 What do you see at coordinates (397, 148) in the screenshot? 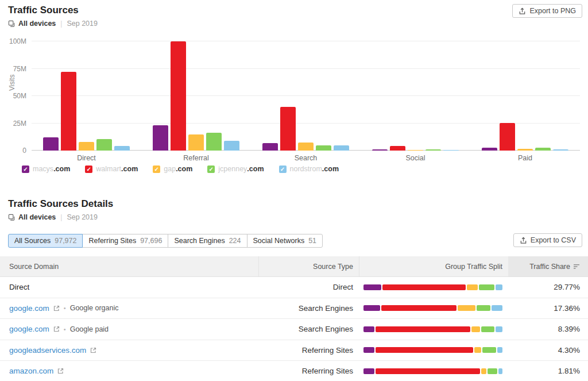
I see `bar-social-walmart.com` at bounding box center [397, 148].